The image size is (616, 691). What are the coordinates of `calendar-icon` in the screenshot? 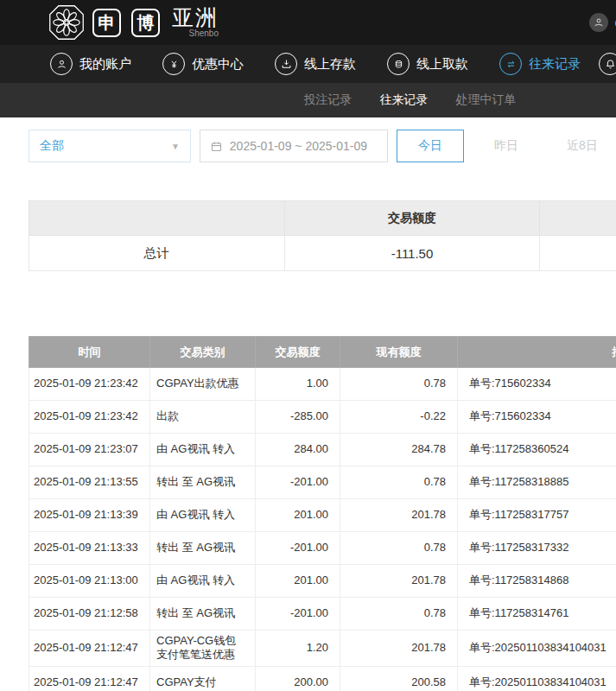 It's located at (216, 147).